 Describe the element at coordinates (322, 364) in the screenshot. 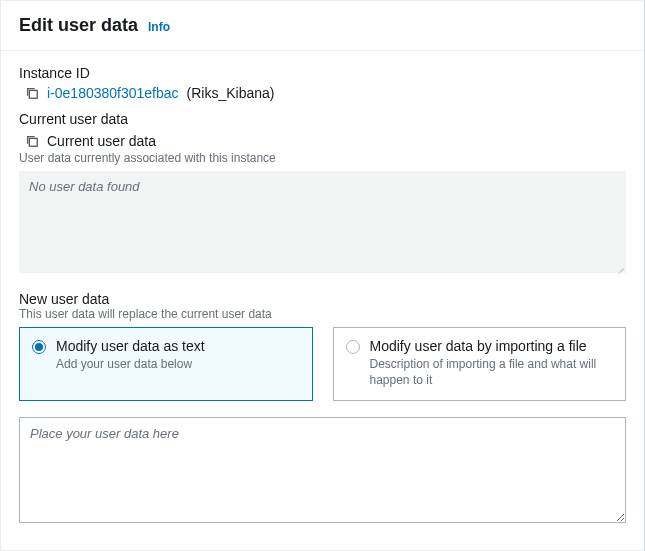

I see `user-data-mode-radiogroup: Modify user data as text Add your user d…` at that location.